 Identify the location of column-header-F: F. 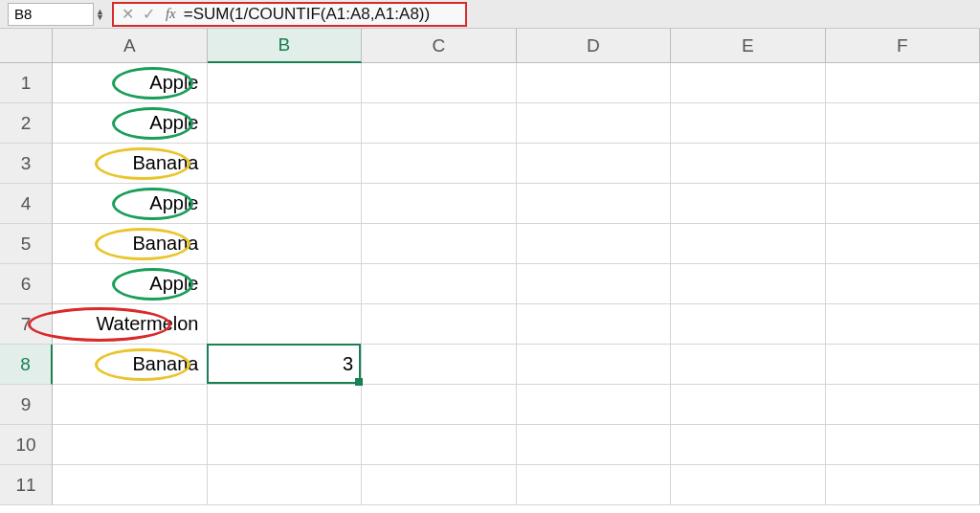
(903, 46).